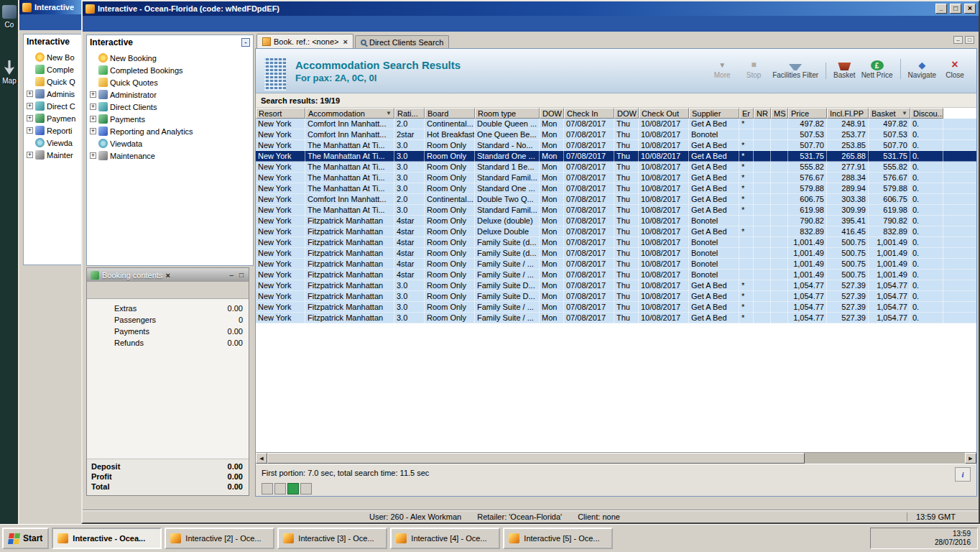  I want to click on tree-item: + Direct C, so click(52, 106).